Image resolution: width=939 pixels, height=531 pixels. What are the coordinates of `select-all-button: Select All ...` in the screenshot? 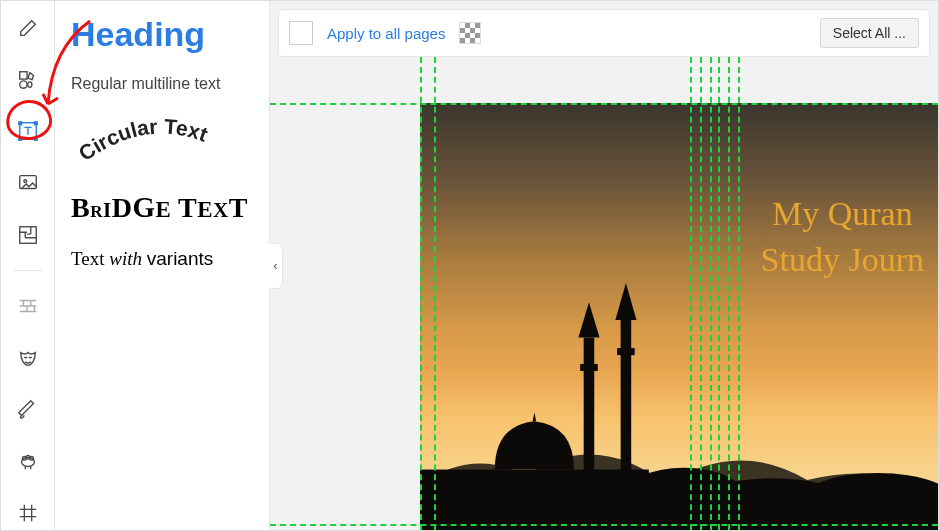 It's located at (870, 33).